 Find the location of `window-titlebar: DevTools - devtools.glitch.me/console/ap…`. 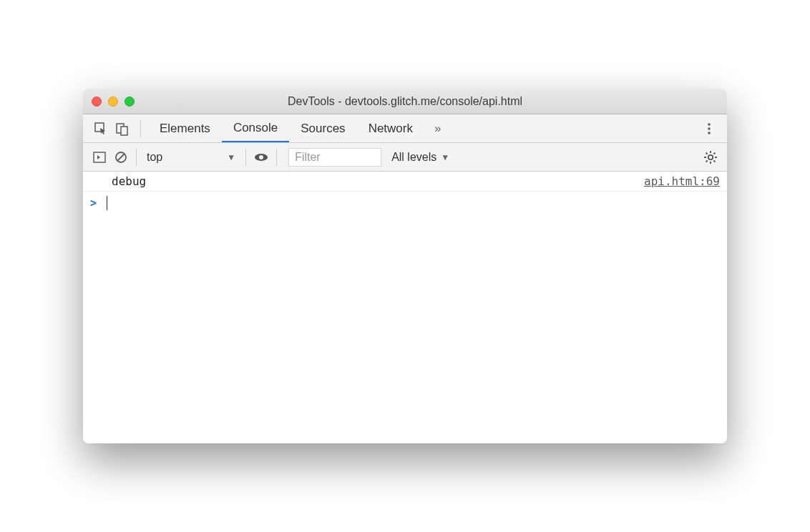

window-titlebar: DevTools - devtools.glitch.me/console/ap… is located at coordinates (405, 102).